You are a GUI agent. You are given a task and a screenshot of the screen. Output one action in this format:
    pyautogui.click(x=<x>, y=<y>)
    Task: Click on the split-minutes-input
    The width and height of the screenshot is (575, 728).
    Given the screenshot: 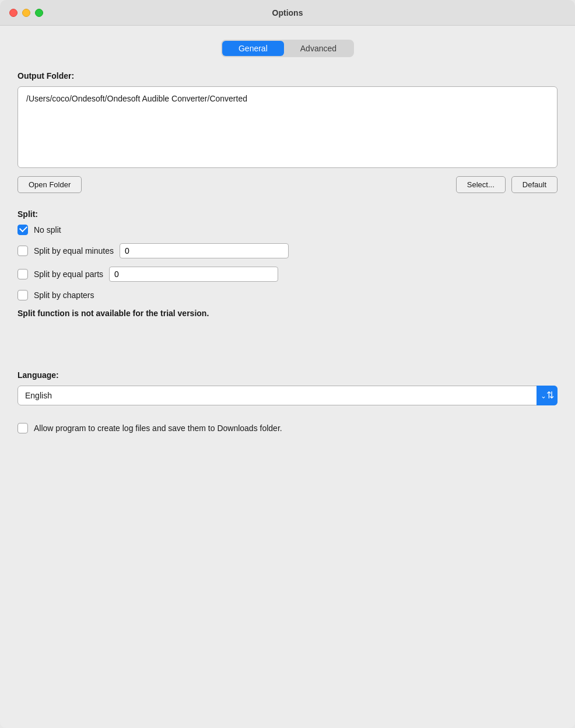 What is the action you would take?
    pyautogui.click(x=204, y=251)
    